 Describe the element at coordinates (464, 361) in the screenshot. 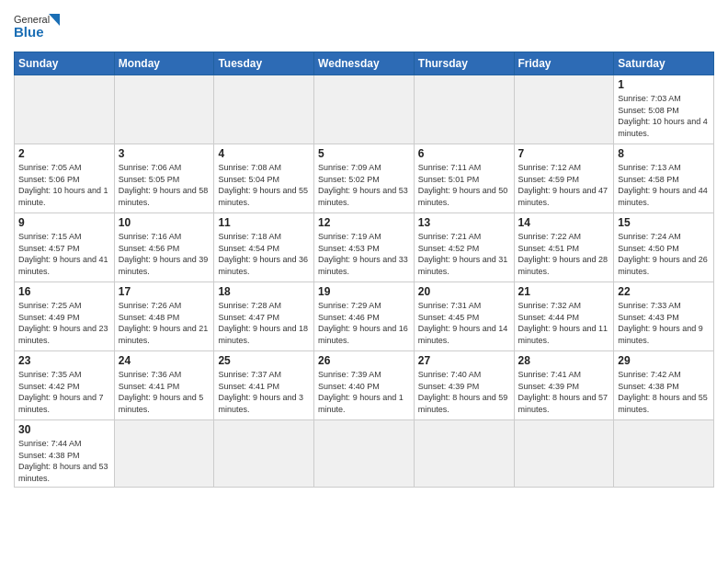

I see `day-number: 27` at that location.